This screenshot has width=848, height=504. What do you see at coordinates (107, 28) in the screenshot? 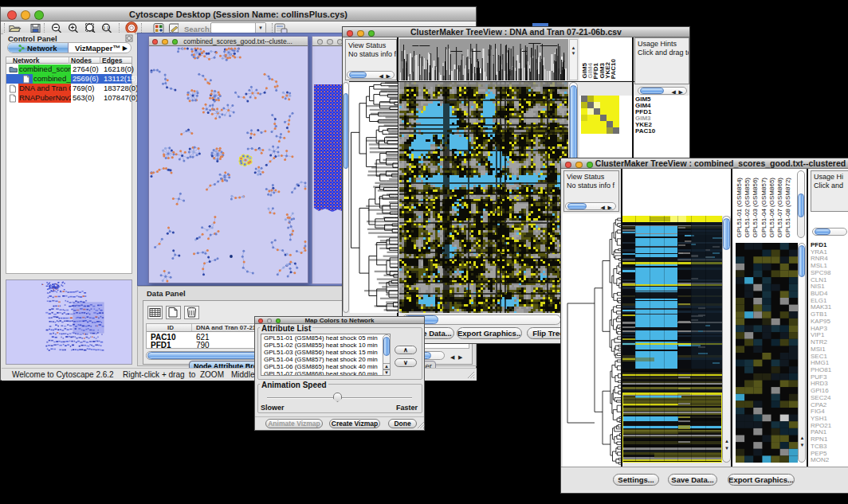
I see `svg-text: 1:1` at bounding box center [107, 28].